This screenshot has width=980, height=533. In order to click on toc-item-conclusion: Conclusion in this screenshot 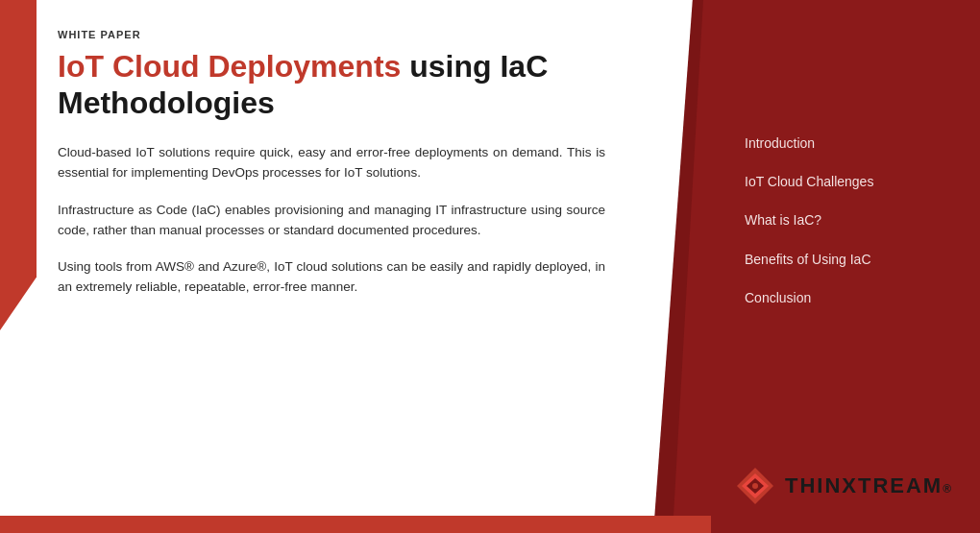, I will do `click(847, 298)`.